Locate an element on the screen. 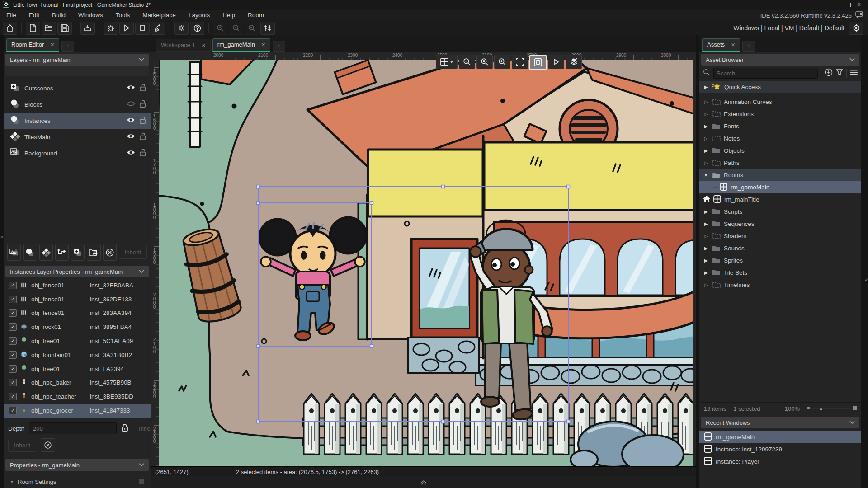  instance-row-selected: ✓obj_npc_grocerinst_41847333 is located at coordinates (77, 410).